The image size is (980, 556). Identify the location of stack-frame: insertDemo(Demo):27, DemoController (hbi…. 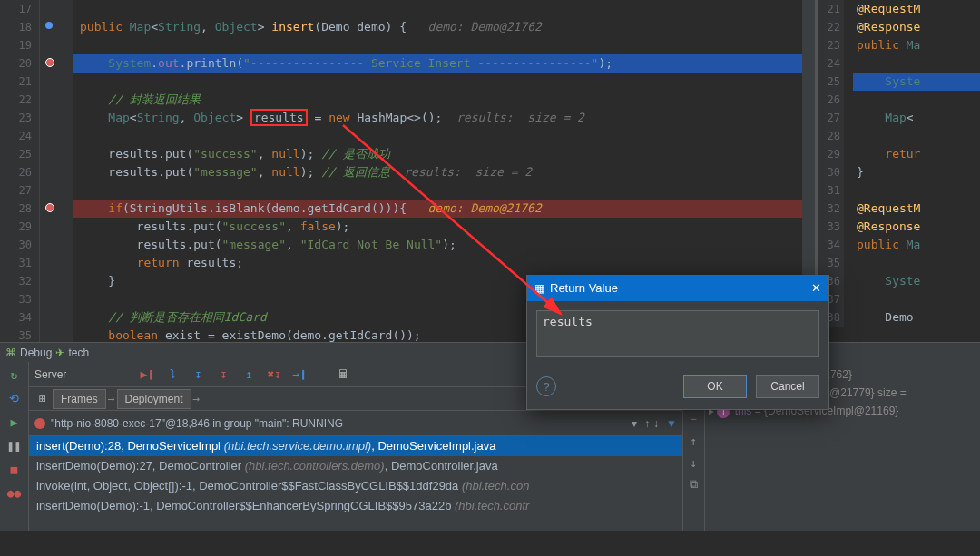
(356, 466).